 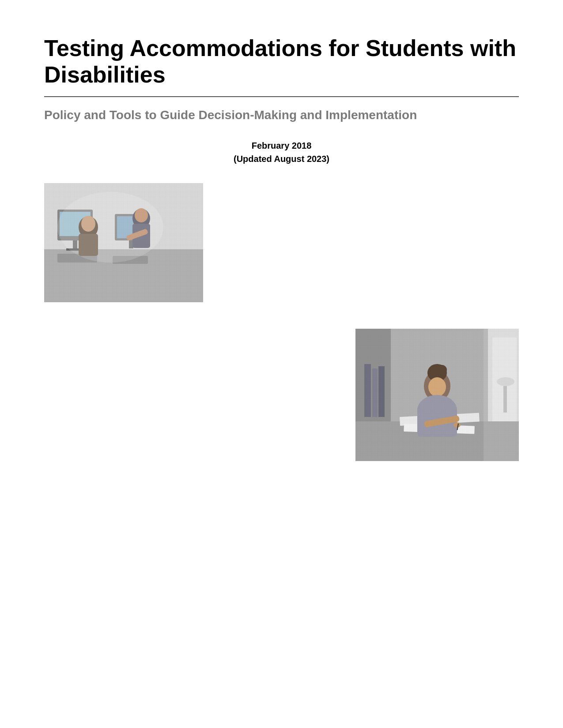 I want to click on student-writing-photo, so click(x=437, y=395).